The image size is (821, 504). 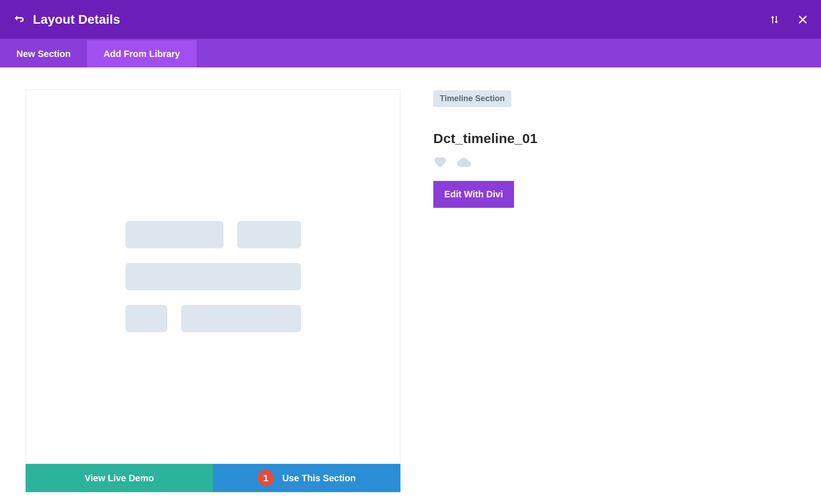 I want to click on layout-title: Dct_timeline_01, so click(x=485, y=139).